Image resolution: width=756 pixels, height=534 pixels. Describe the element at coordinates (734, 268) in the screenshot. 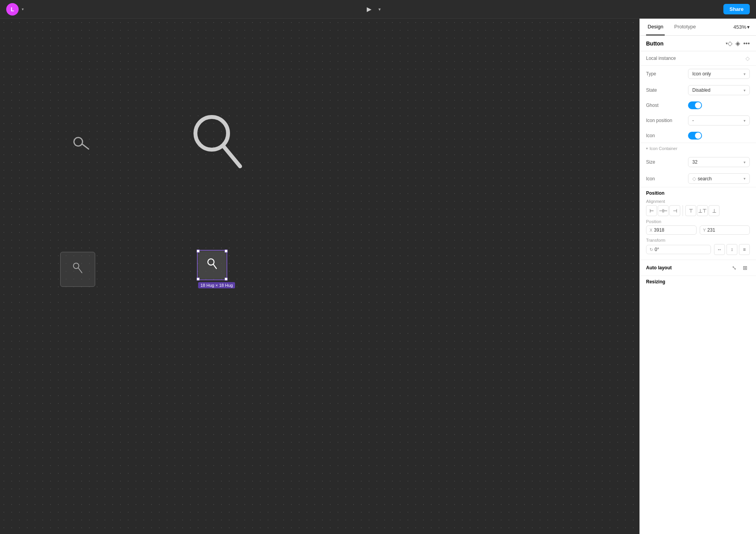

I see `auto-layout-collapse-button: ⤡` at that location.